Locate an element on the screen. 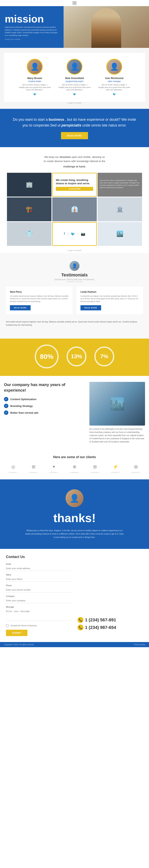 Image resolution: width=149 pixels, height=868 pixels. grid-cell-5: 👔 is located at coordinates (74, 210).